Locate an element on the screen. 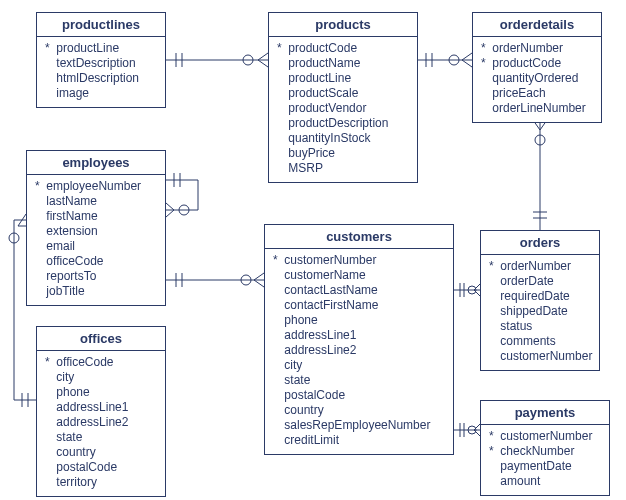 The width and height of the screenshot is (626, 500). entity-employees: employees * employeeNumber* lastName* fi… is located at coordinates (96, 228).